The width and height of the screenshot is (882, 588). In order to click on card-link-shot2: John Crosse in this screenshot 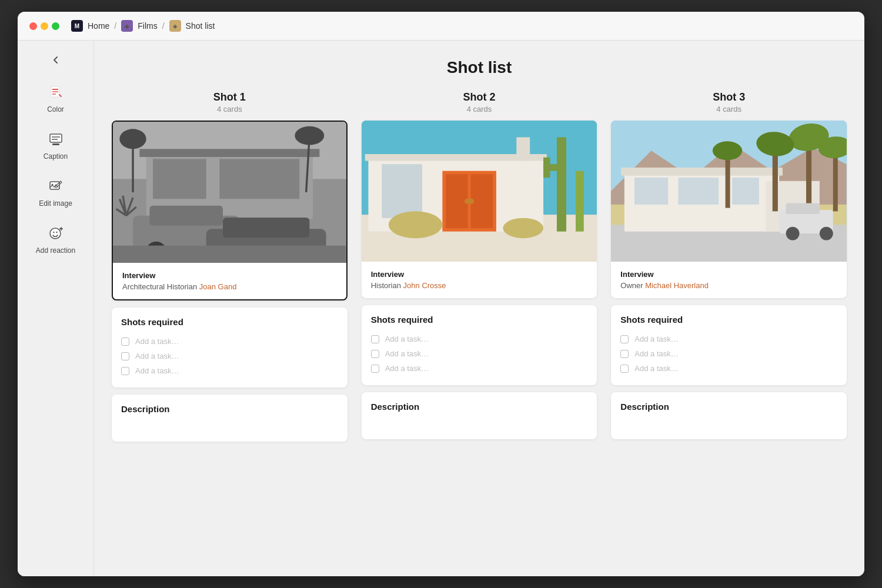, I will do `click(425, 286)`.